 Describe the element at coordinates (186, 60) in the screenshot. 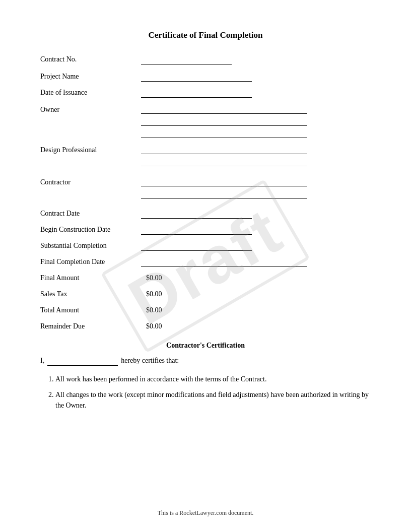

I see `contract-no-field` at that location.